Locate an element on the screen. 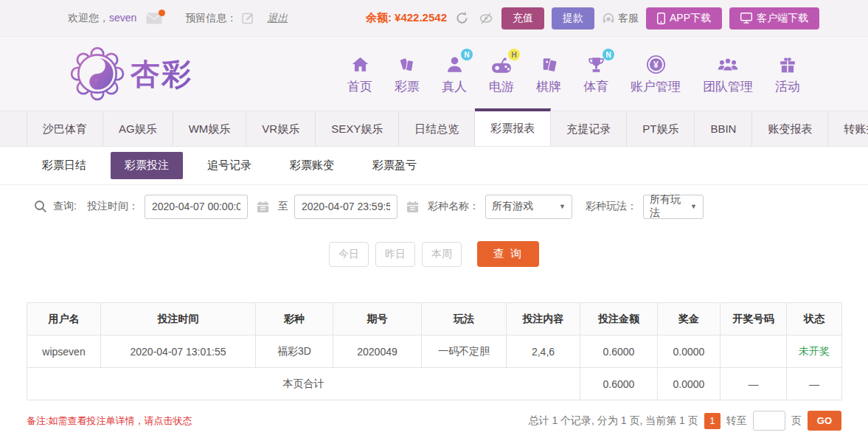 This screenshot has width=868, height=438. note-text: 备注:如需查看投注单详情，请点击状态 is located at coordinates (109, 421).